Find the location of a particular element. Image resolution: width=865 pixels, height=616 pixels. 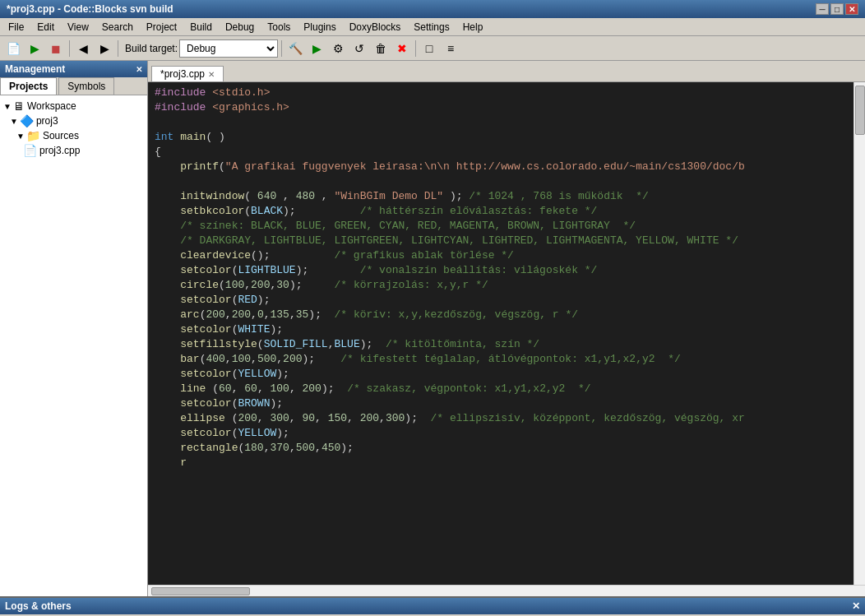

logs-panel: Logs & others ✕ 📋 Code::Blocks 🔨 Build l… is located at coordinates (432, 606).